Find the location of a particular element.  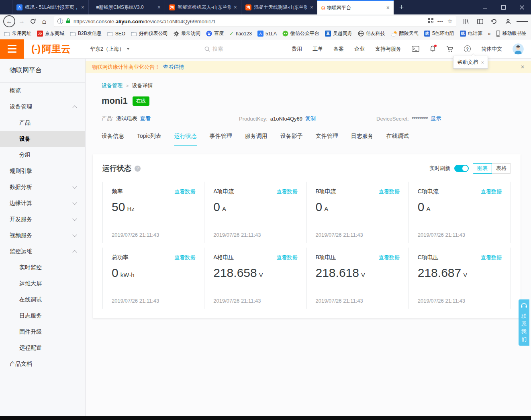

device-tab: 日志服务 is located at coordinates (362, 139).